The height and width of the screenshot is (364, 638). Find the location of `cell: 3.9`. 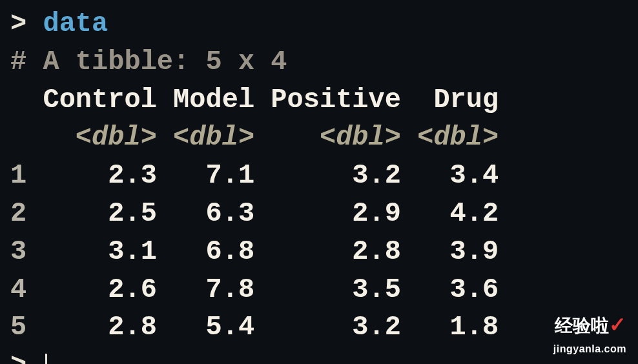

cell: 3.9 is located at coordinates (475, 252).